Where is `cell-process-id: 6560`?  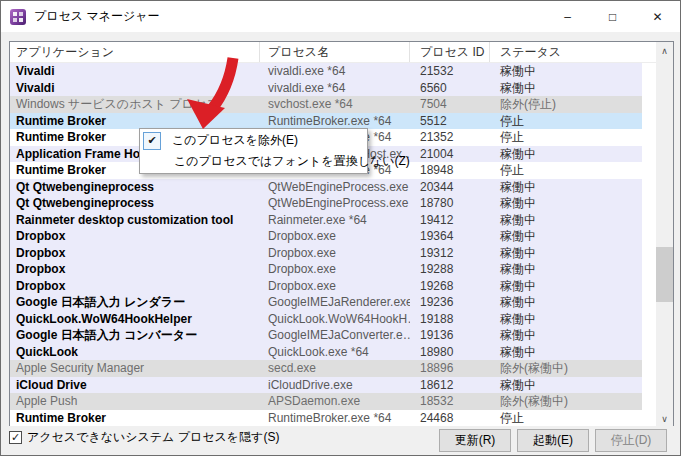 cell-process-id: 6560 is located at coordinates (450, 88).